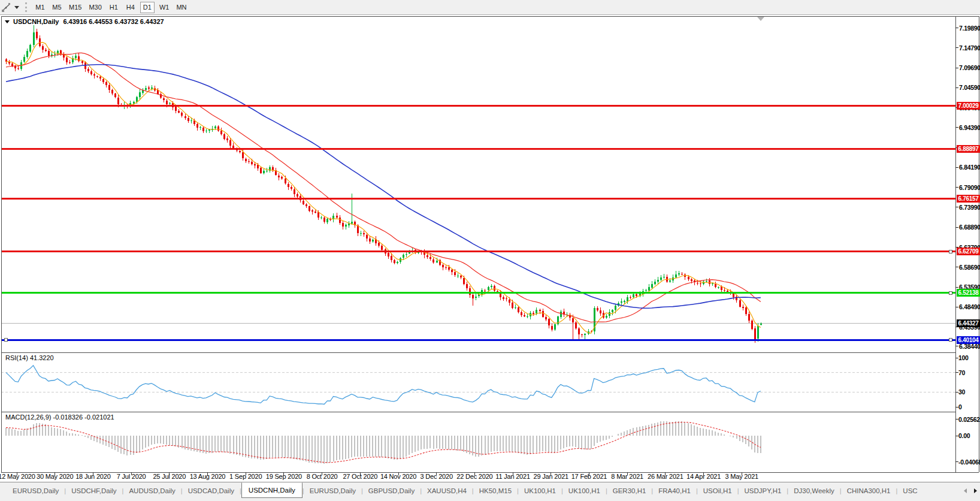 This screenshot has width=980, height=501. What do you see at coordinates (60, 417) in the screenshot?
I see `macd-indicator-label: MACD(12,26,9) -0.018326 -0.021021` at bounding box center [60, 417].